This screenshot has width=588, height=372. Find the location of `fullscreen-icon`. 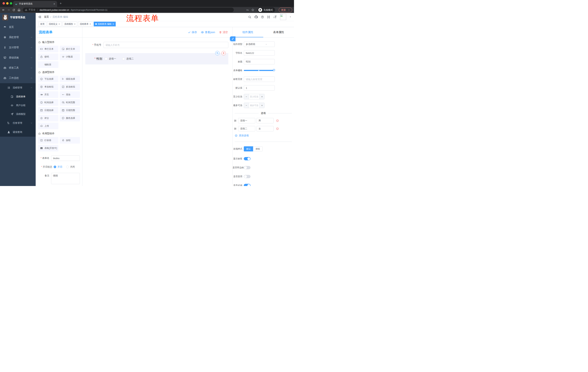

fullscreen-icon is located at coordinates (269, 17).